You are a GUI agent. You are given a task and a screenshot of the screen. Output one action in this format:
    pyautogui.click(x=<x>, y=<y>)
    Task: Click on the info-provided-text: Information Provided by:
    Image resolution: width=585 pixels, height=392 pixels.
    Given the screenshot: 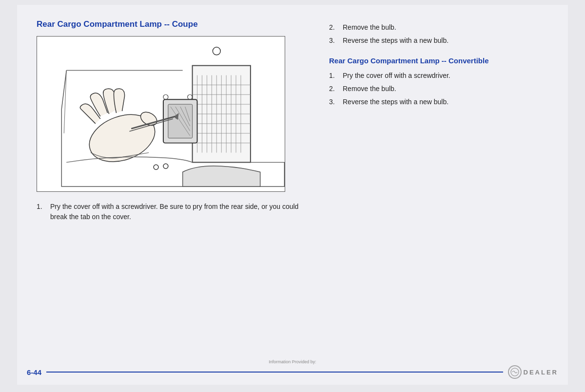 What is the action you would take?
    pyautogui.click(x=292, y=362)
    